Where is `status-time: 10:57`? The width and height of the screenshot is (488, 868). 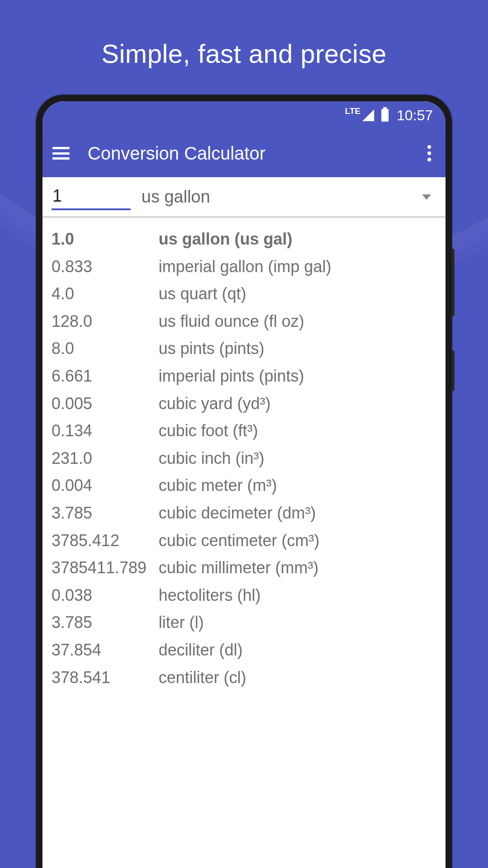
status-time: 10:57 is located at coordinates (415, 116).